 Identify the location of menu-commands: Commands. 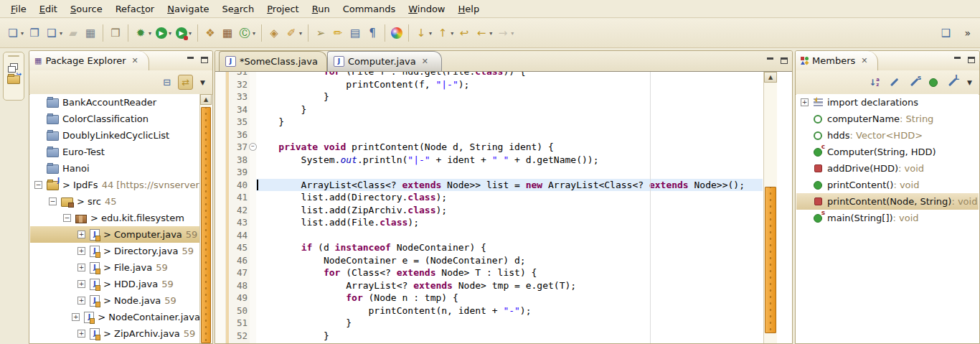
(369, 9).